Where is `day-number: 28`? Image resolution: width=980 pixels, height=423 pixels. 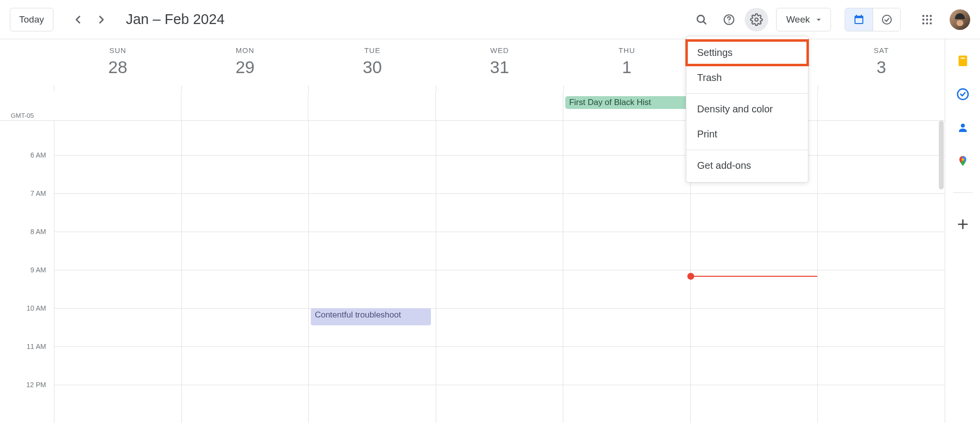 day-number: 28 is located at coordinates (118, 67).